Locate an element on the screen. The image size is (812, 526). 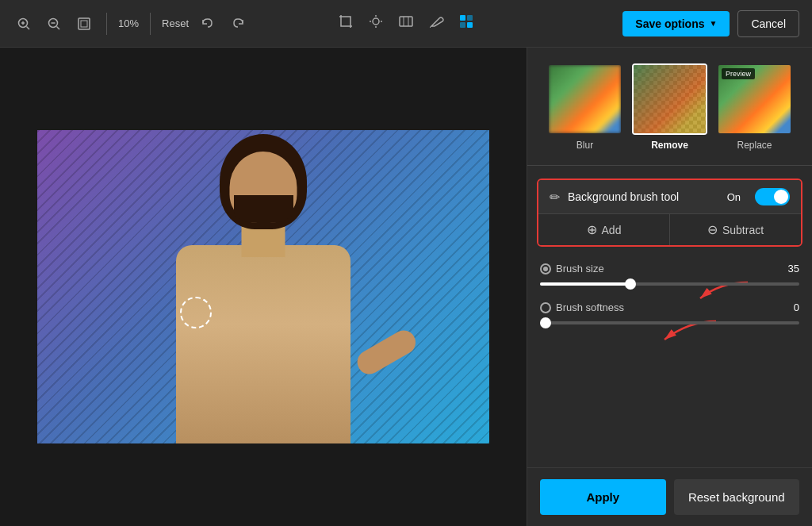
brush-tool-label: Background brush tool is located at coordinates (644, 197).